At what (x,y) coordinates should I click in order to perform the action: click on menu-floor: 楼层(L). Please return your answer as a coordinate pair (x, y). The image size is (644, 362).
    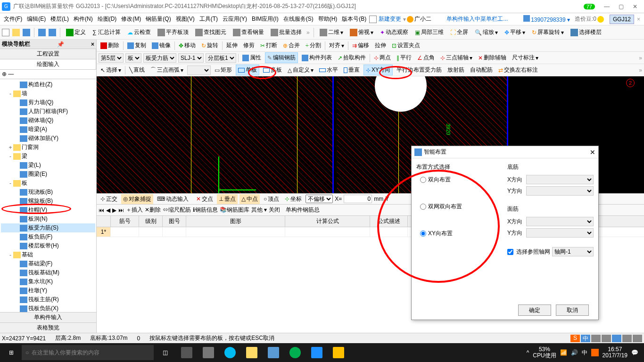
    Looking at the image, I should click on (59, 19).